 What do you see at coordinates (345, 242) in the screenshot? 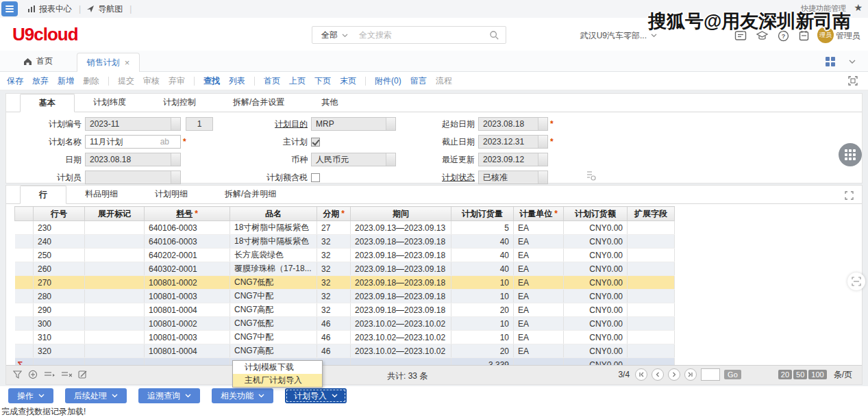
I see `table-row: 240640106-000318寸树脂中隔板紫色322023.09.18—202…` at bounding box center [345, 242].